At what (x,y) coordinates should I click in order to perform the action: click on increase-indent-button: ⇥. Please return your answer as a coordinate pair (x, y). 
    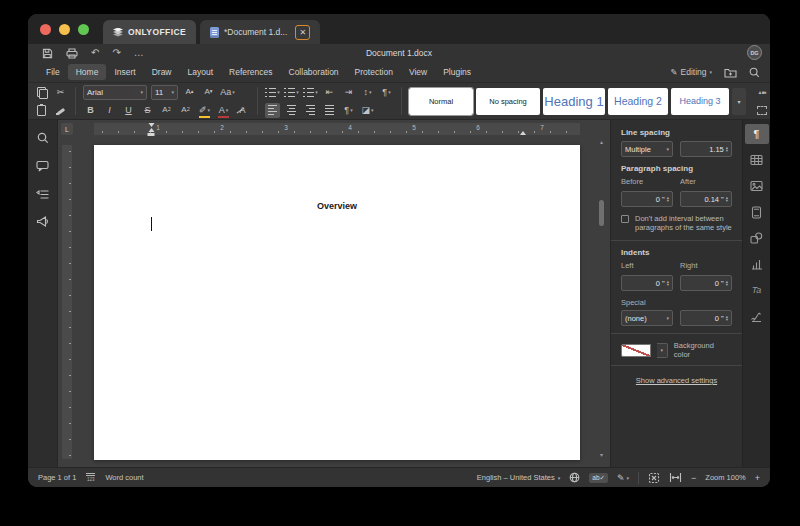
    Looking at the image, I should click on (348, 92).